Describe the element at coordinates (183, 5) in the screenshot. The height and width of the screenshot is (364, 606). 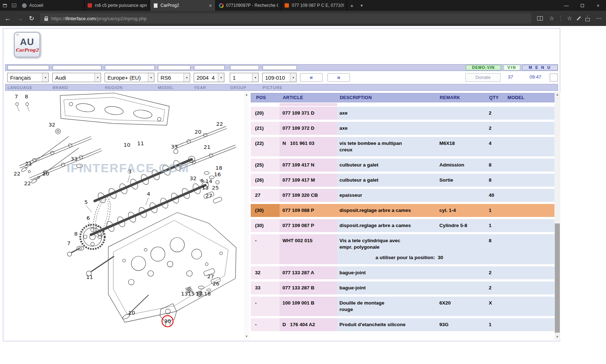
I see `tab-carprog2: CarProg2 ×` at that location.